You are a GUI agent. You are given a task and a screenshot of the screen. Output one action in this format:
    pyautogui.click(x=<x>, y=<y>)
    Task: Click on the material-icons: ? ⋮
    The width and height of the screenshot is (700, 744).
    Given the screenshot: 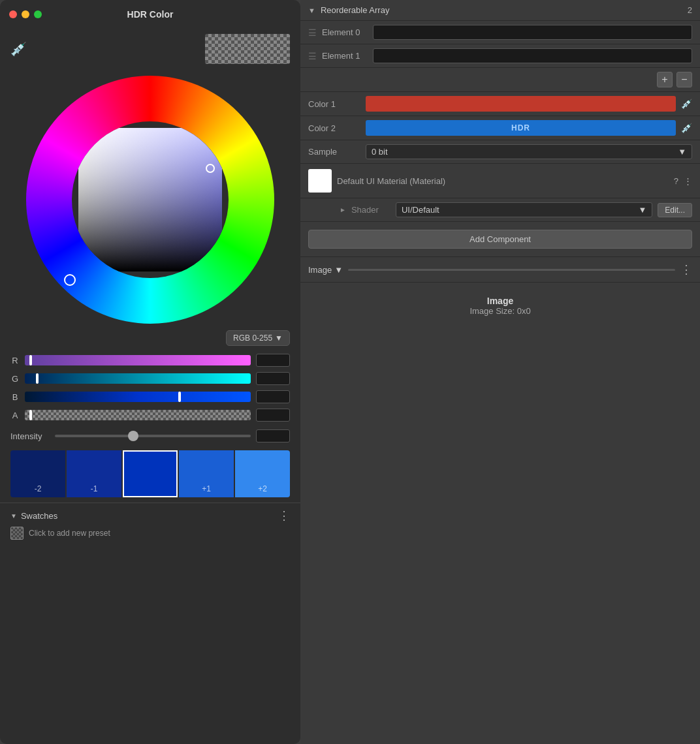 What is the action you would take?
    pyautogui.click(x=683, y=181)
    